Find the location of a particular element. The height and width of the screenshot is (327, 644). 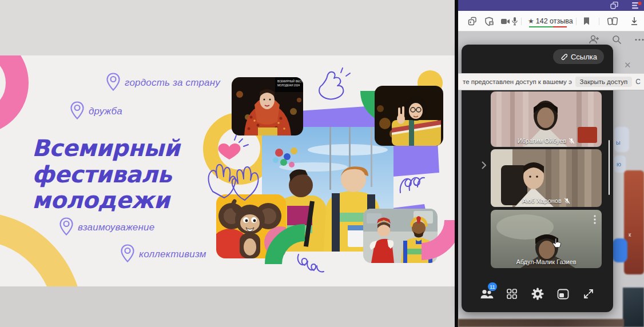

close-icon: ✕ is located at coordinates (628, 65).